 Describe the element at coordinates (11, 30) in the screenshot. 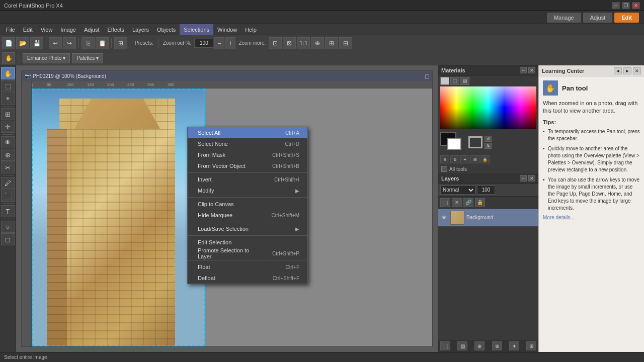

I see `menu-file: File` at that location.